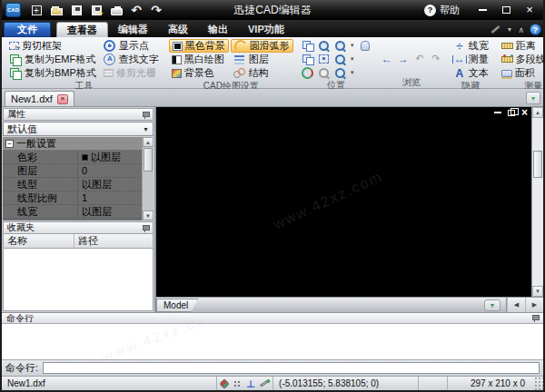  Describe the element at coordinates (73, 171) in the screenshot. I see `property-row-layer: 图层 0` at that location.